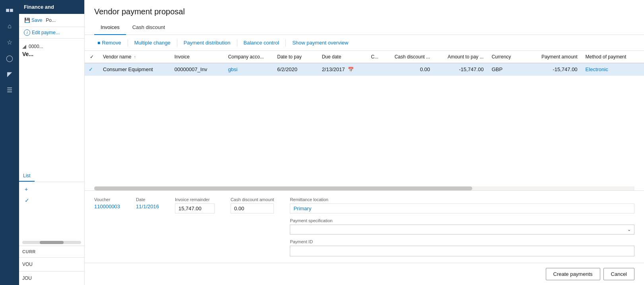 Image resolution: width=644 pixels, height=285 pixels. I want to click on row-method-of-payment: Electronic, so click(613, 70).